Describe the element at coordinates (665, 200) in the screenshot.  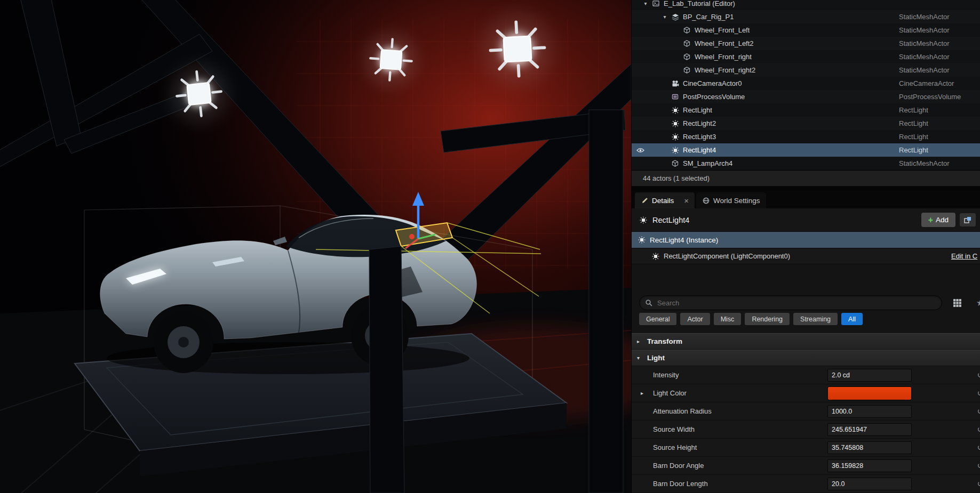
I see `tab-details: Details ×` at that location.